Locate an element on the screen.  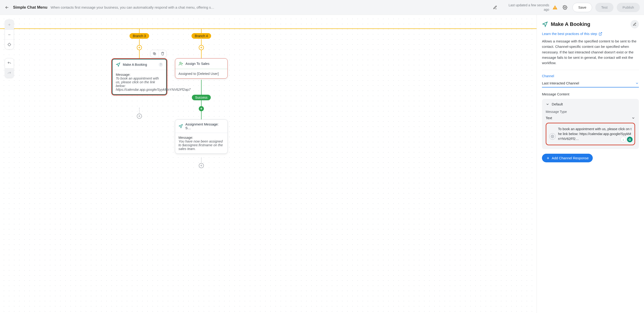
branch-label: Branch 3 is located at coordinates (139, 36).